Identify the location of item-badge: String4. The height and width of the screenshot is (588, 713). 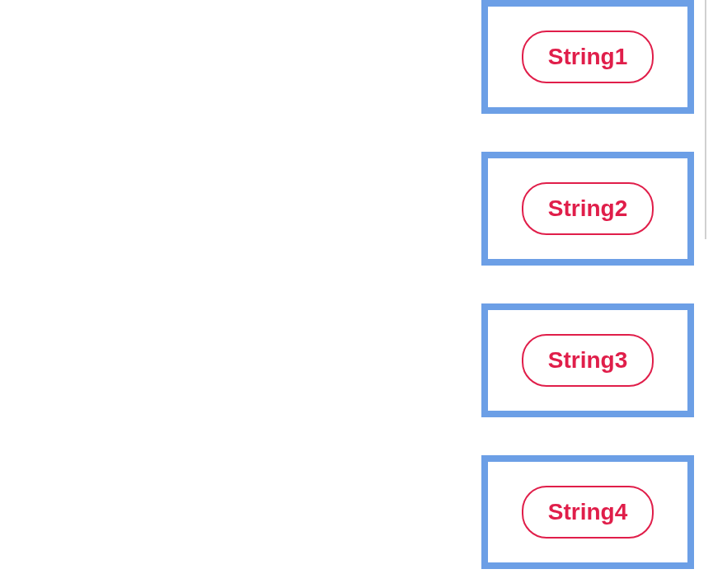
(588, 512).